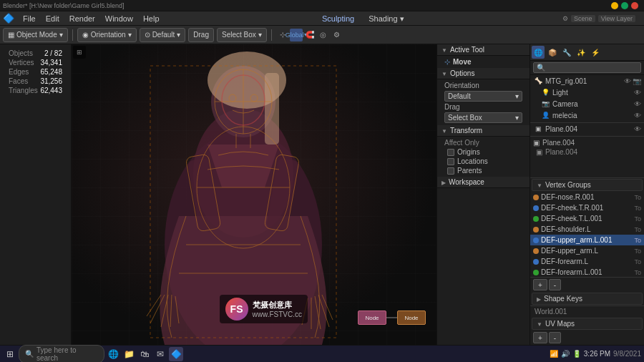 The width and height of the screenshot is (644, 362). Describe the element at coordinates (555, 285) in the screenshot. I see `vg-remove-btn: -` at that location.